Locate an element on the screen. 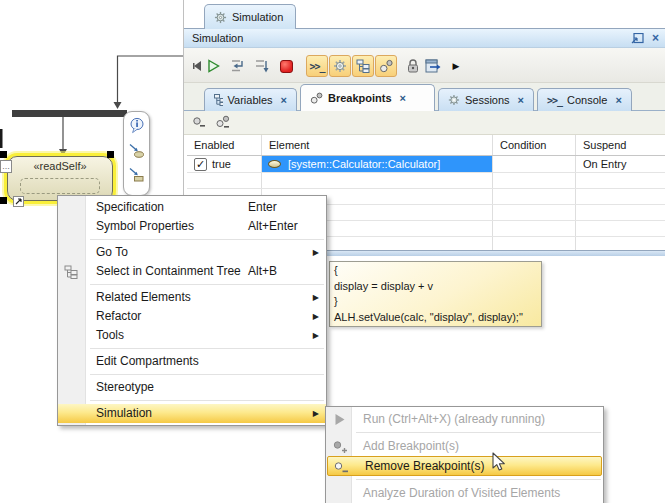 The height and width of the screenshot is (503, 665). console-tab-icon: >>_ is located at coordinates (554, 100).